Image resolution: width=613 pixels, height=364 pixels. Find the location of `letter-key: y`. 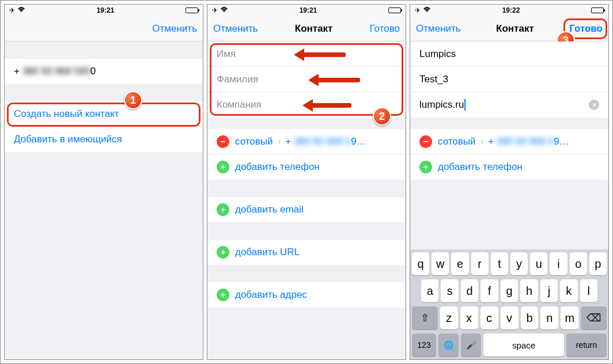

letter-key: y is located at coordinates (519, 264).